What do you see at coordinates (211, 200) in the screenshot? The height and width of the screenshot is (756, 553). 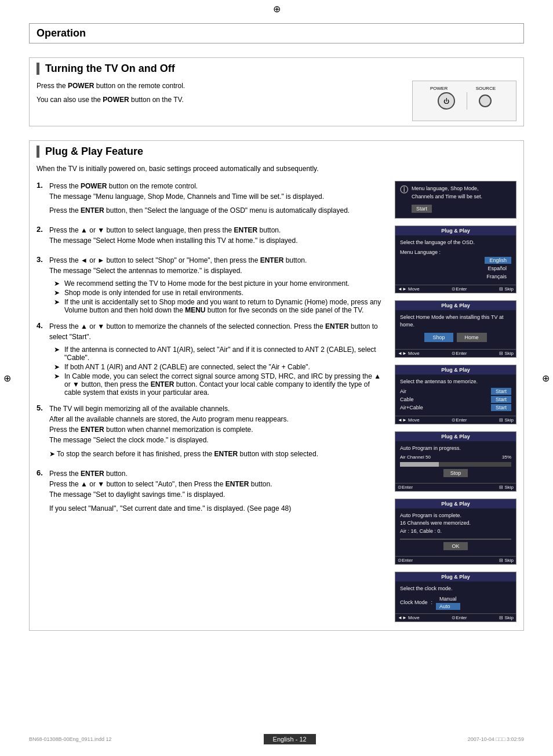 I see `step-1: 1. Press the POWER button on the remote …` at bounding box center [211, 200].